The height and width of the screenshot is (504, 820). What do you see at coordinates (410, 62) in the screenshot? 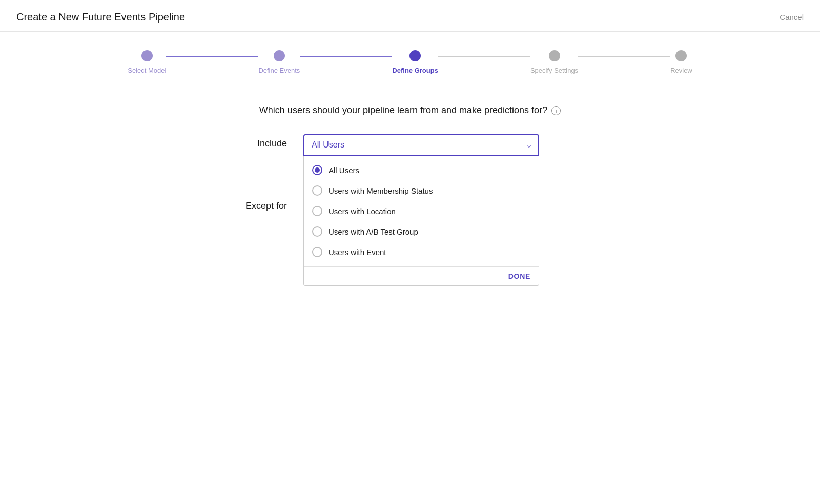
I see `stepper-track: Select Model Define Events Define Groups…` at bounding box center [410, 62].